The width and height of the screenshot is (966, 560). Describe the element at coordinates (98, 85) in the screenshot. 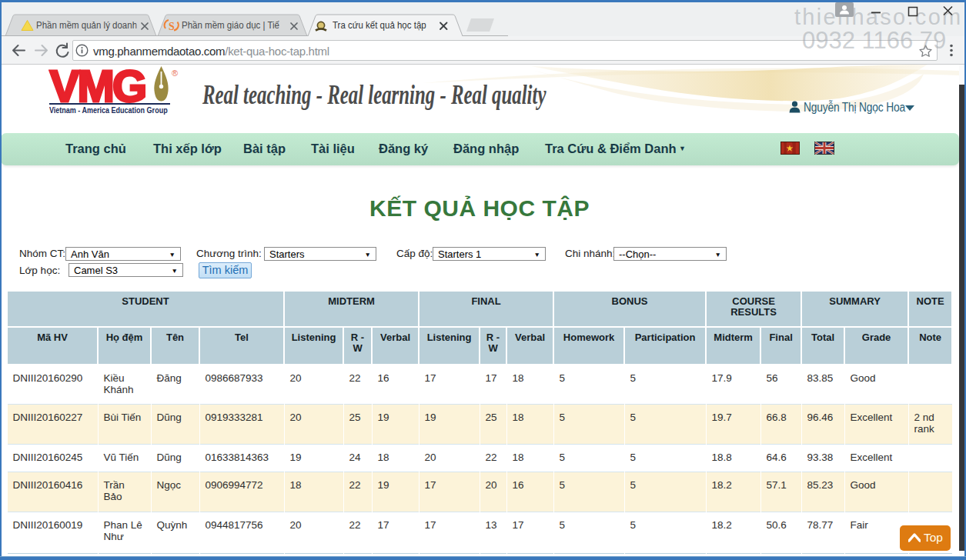

I see `svg-text: VMG` at that location.